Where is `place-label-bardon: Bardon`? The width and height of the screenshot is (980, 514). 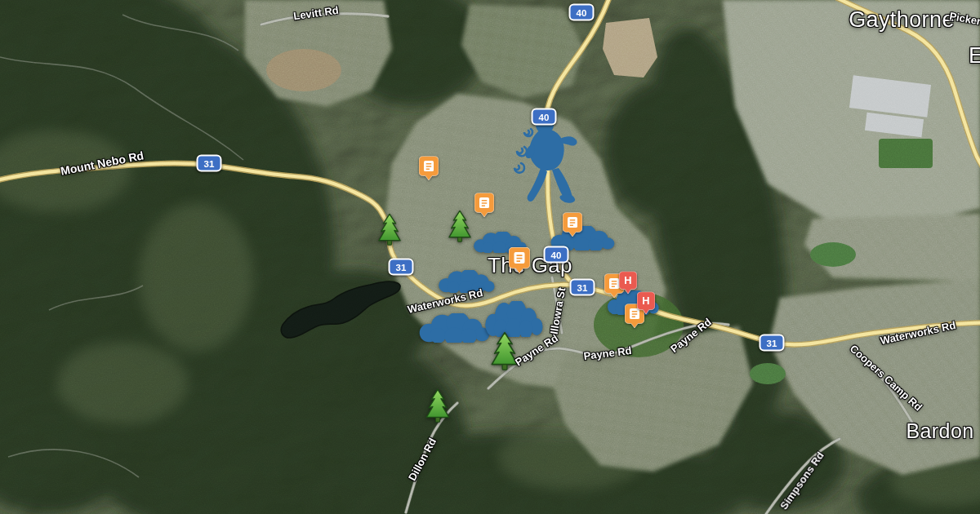
place-label-bardon: Bardon is located at coordinates (939, 431).